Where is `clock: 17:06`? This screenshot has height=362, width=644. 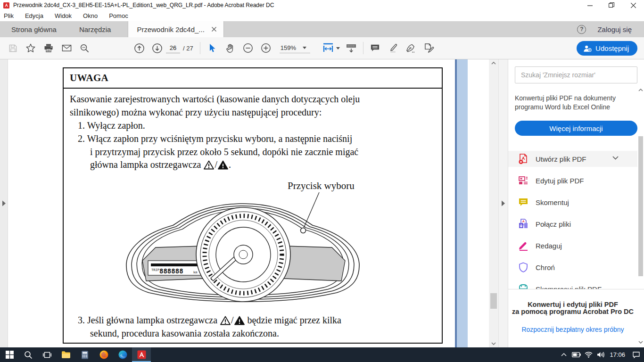
clock: 17:06 is located at coordinates (618, 354).